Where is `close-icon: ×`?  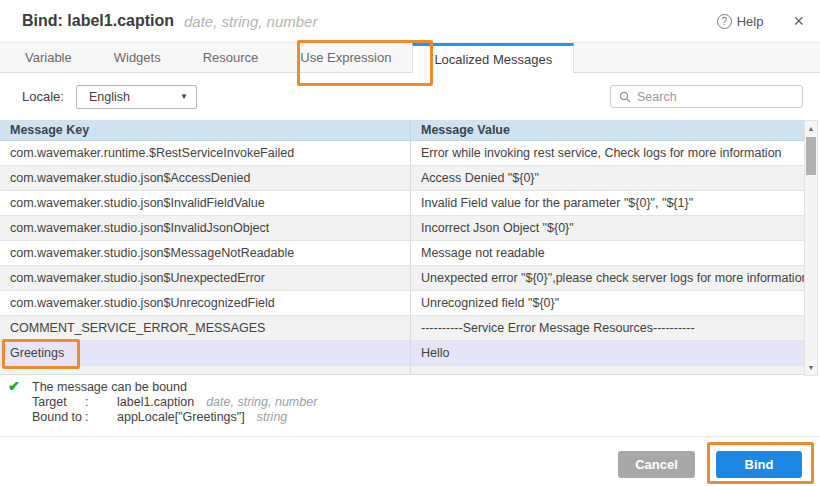
close-icon: × is located at coordinates (798, 21).